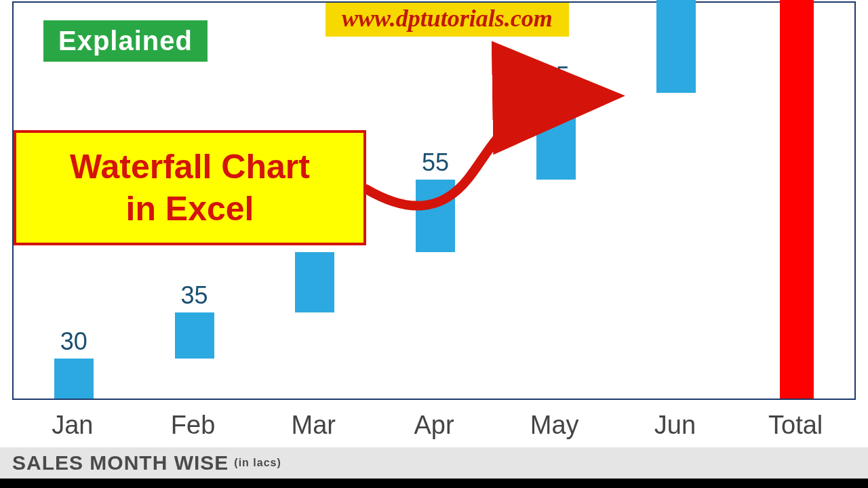  I want to click on caption-main: SALES MONTH WISE, so click(121, 463).